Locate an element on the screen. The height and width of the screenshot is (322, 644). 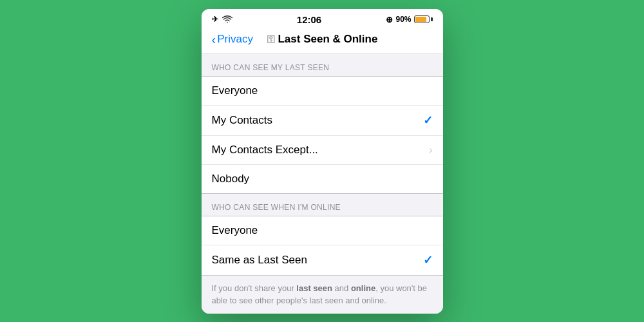
status-right: ⊕ 90% is located at coordinates (409, 19).